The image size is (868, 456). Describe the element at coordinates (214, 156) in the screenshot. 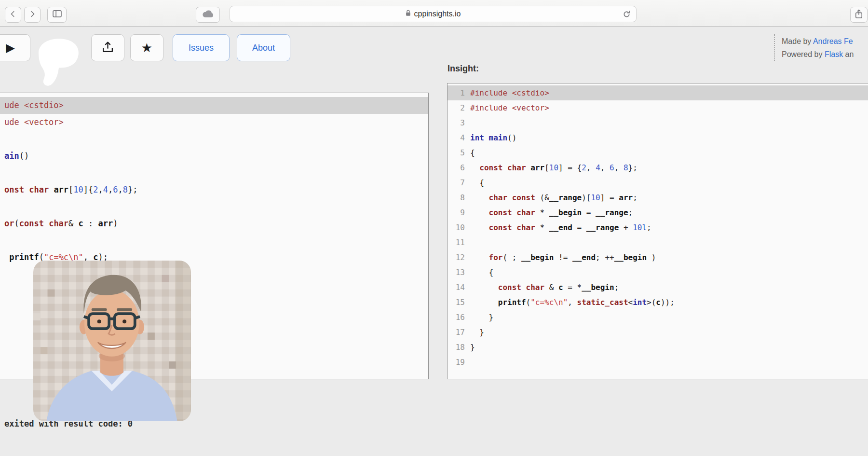

I see `code-line: ain()` at that location.